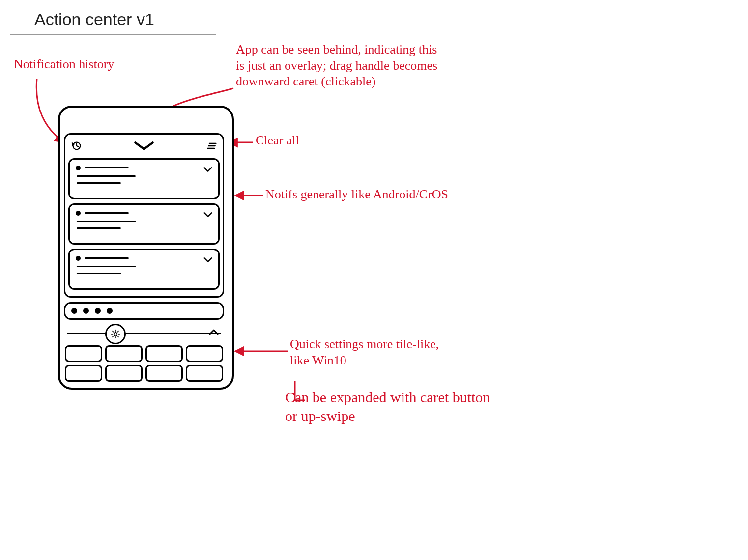 The image size is (748, 560). I want to click on anno-notifs: Notifs generally like Android/CrOS, so click(357, 195).